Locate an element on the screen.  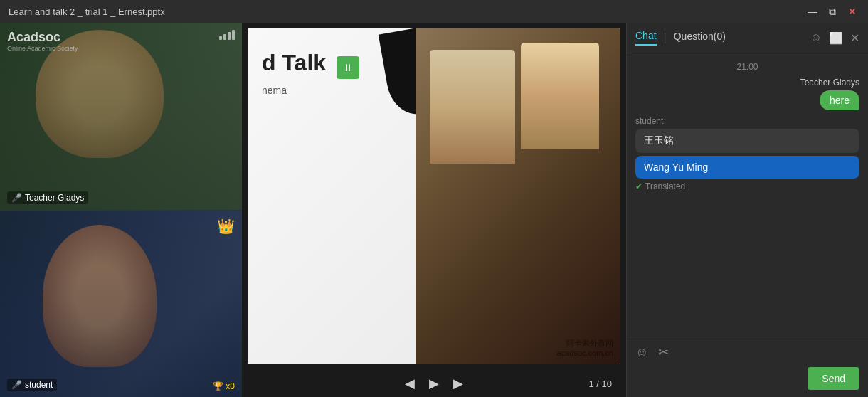
chat-timestamp: 21:00 is located at coordinates (747, 67).